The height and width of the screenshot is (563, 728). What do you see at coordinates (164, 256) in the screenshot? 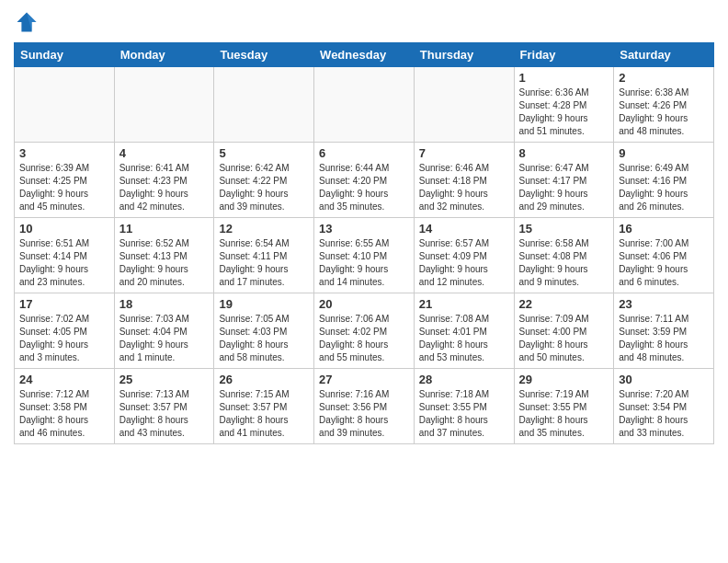
I see `calendar-cell: 11Sunrise: 6:52 AM Sunset: 4:13 PM Dayli…` at bounding box center [164, 256].